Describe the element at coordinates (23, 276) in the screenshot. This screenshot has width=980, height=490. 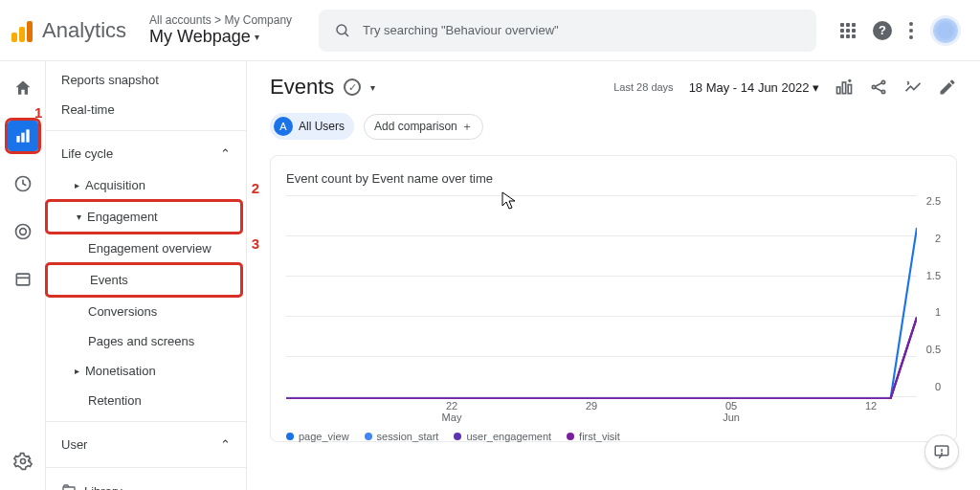
I see `nav-rail: 1` at that location.